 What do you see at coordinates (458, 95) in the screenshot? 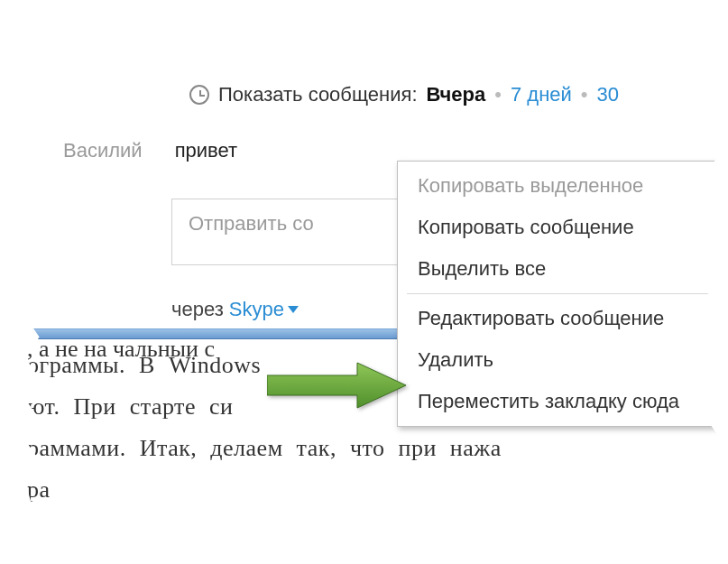
I see `message-date-filter: Показать сообщения: Вчера • 7 дней • 30` at bounding box center [458, 95].